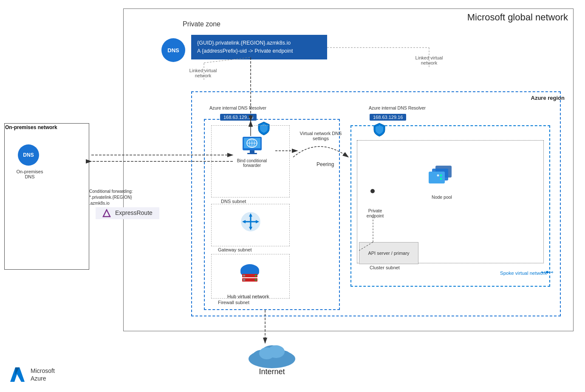 This screenshot has width=585, height=392. Describe the element at coordinates (173, 50) in the screenshot. I see `dns-circle-private: DNS` at that location.